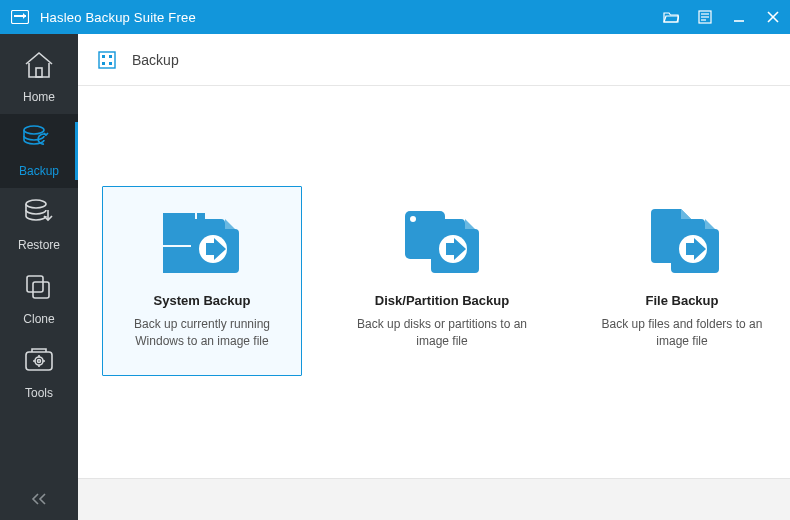  I want to click on log-button, so click(705, 17).